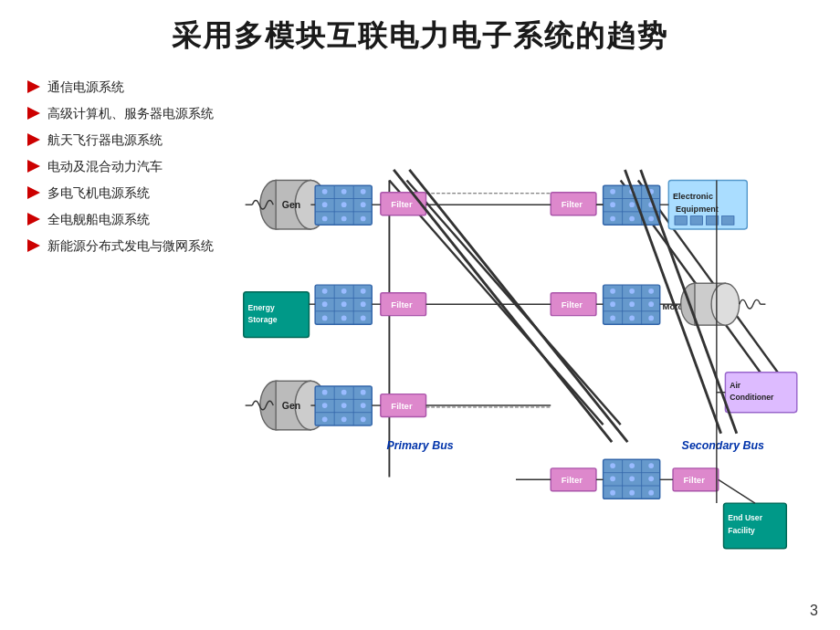 The image size is (840, 630). What do you see at coordinates (105, 166) in the screenshot?
I see `bullet-text: 电动及混合动力汽车` at bounding box center [105, 166].